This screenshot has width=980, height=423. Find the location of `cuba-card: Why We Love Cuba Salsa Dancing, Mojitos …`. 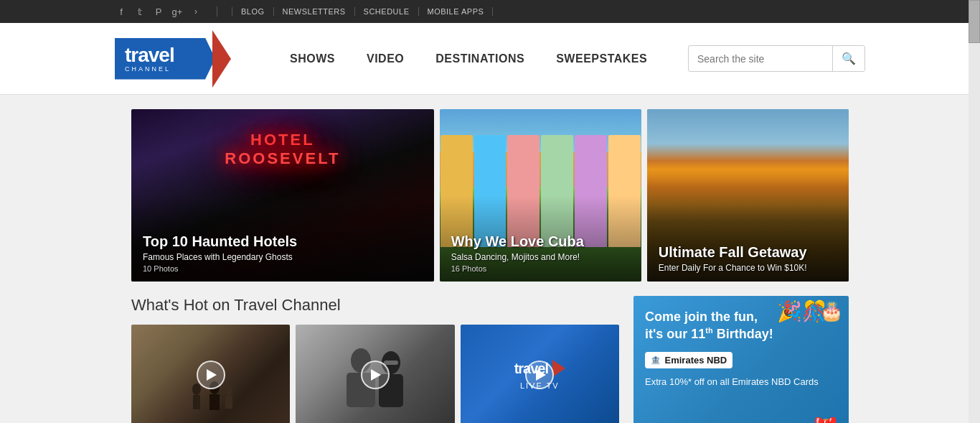

cuba-card: Why We Love Cuba Salsa Dancing, Mojitos … is located at coordinates (541, 195).